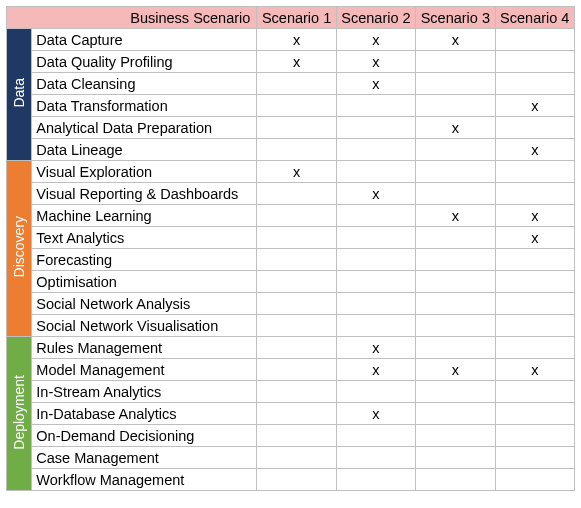  What do you see at coordinates (144, 172) in the screenshot?
I see `row-label: Visual Exploration` at bounding box center [144, 172].